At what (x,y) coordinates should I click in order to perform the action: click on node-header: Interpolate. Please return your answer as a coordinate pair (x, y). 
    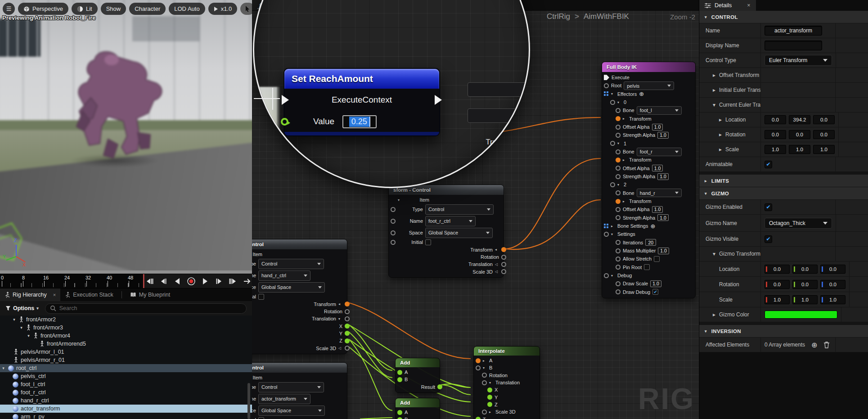
    Looking at the image, I should click on (507, 351).